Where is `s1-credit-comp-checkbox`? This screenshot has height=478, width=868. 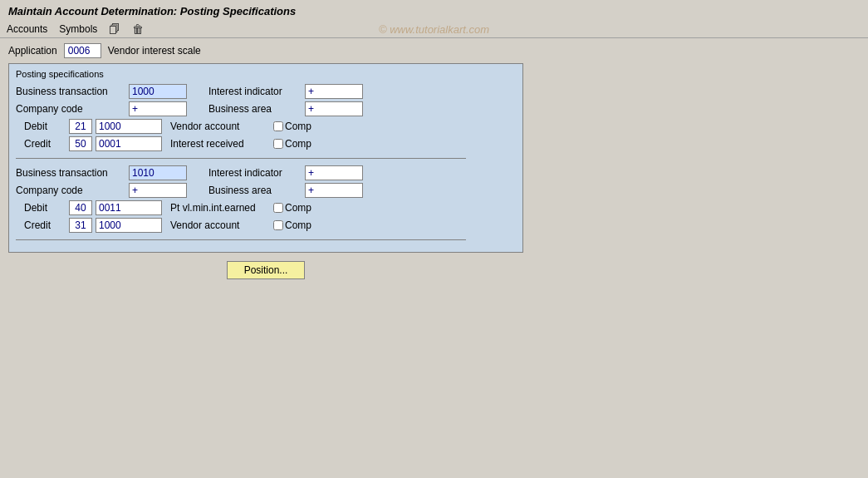 s1-credit-comp-checkbox is located at coordinates (278, 144).